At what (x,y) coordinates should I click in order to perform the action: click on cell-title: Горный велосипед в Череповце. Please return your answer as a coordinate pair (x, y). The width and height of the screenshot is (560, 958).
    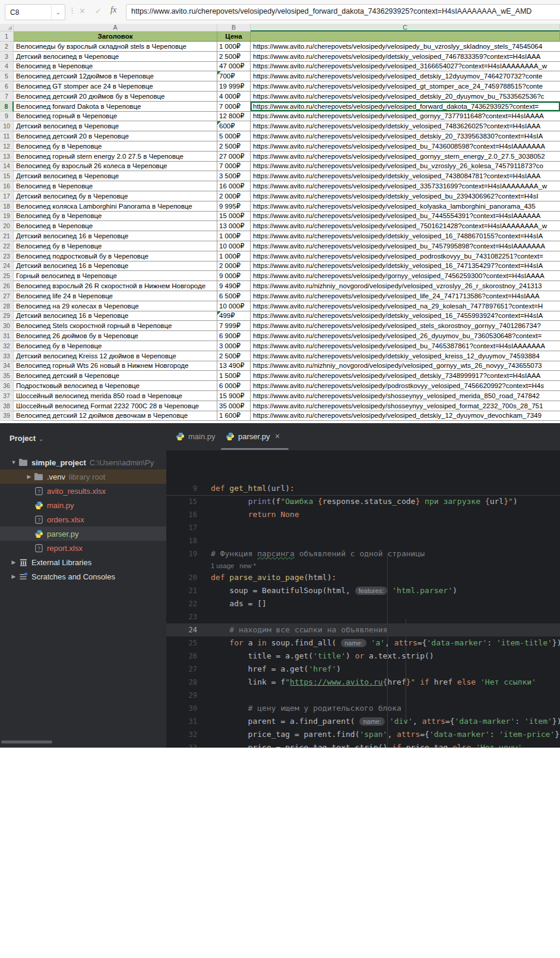
    Looking at the image, I should click on (115, 276).